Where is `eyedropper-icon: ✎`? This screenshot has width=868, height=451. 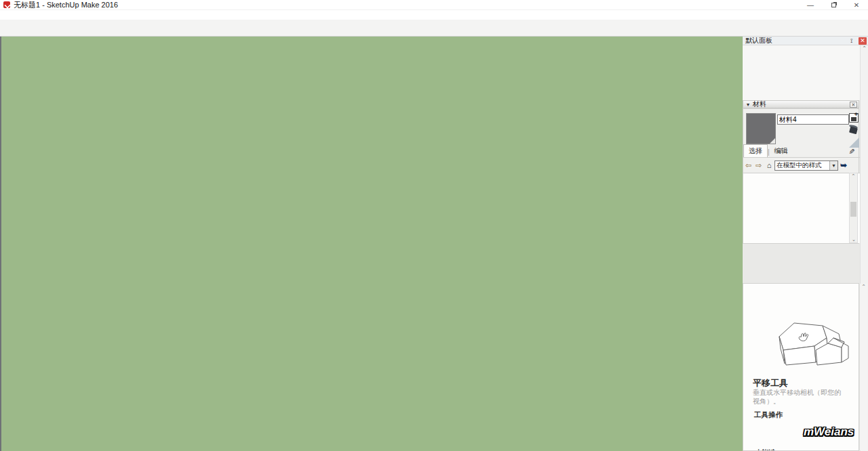
eyedropper-icon: ✎ is located at coordinates (852, 152).